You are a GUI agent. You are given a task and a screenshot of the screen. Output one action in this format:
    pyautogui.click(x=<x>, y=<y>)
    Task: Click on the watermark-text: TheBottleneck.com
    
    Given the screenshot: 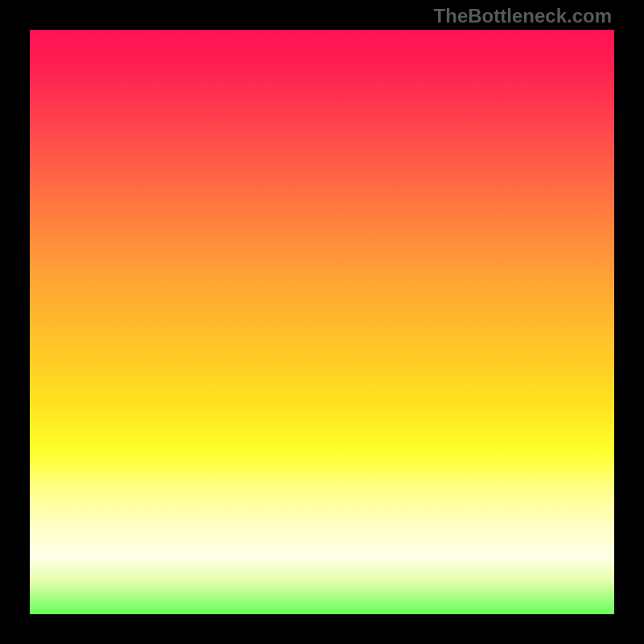 What is the action you would take?
    pyautogui.click(x=523, y=16)
    